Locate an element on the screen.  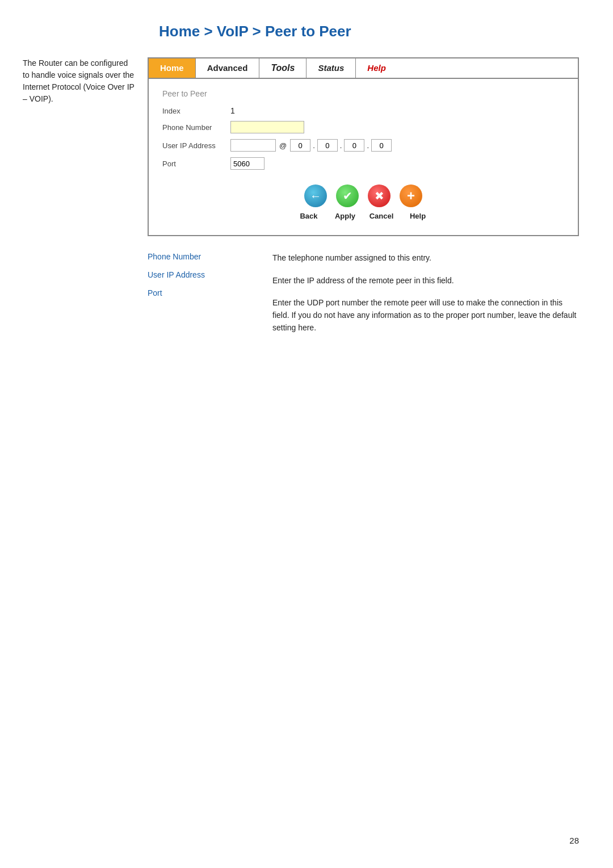
phone-number-desc: The telephone number assigned to this en… is located at coordinates (426, 258).